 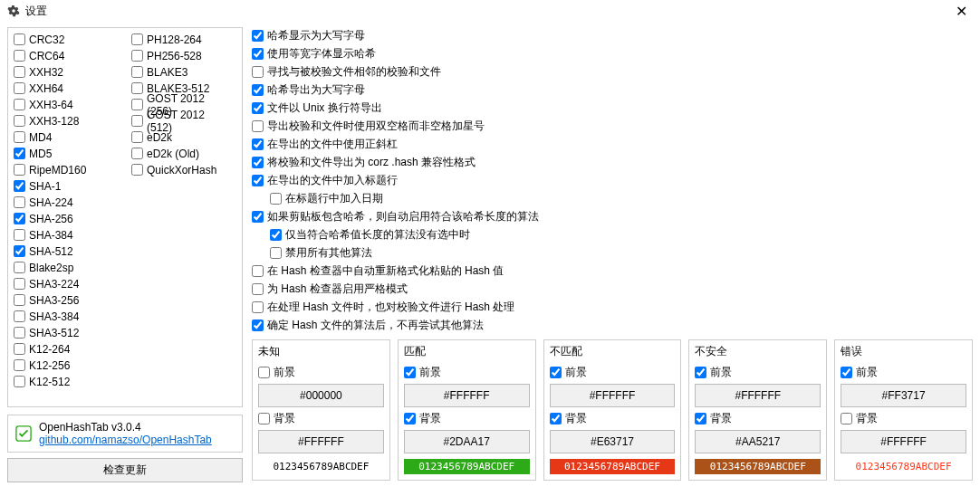 What do you see at coordinates (72, 186) in the screenshot?
I see `algo-sha-1: SHA-1` at bounding box center [72, 186].